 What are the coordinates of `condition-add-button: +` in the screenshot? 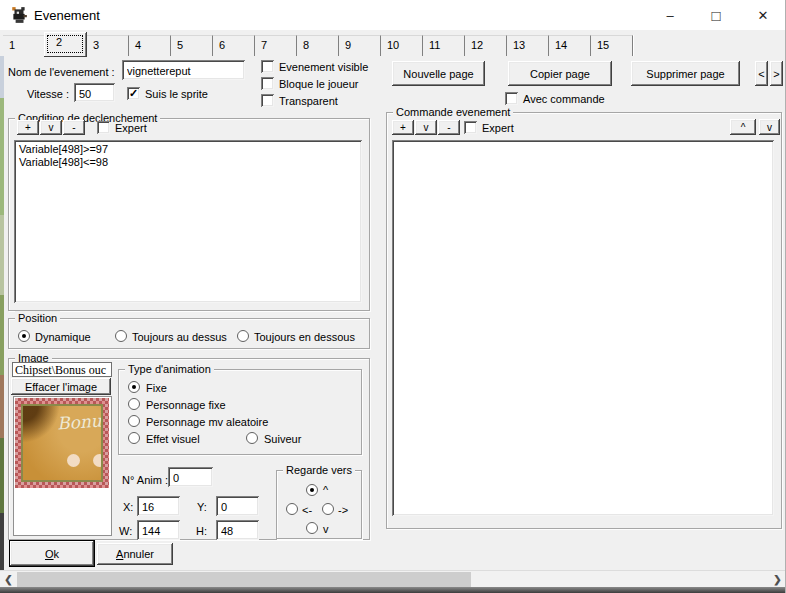 It's located at (28, 128).